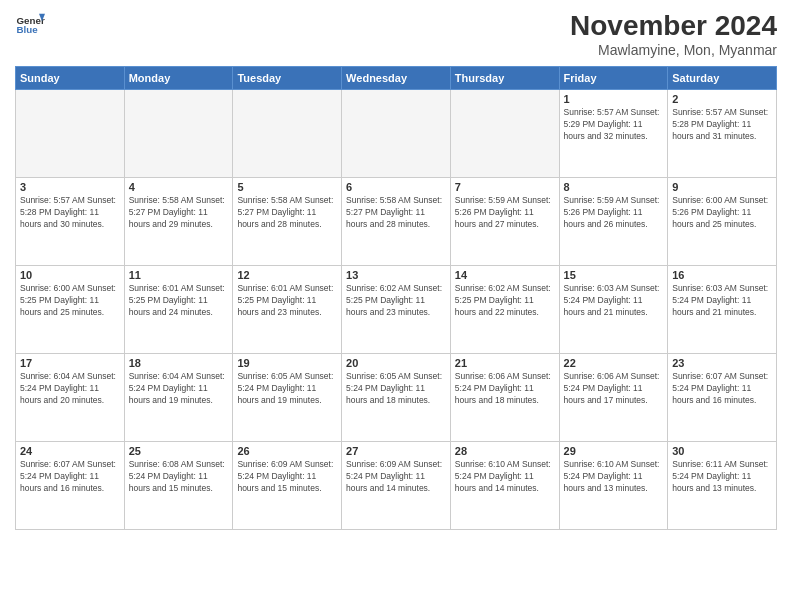  What do you see at coordinates (178, 486) in the screenshot?
I see `table-row: 25Sunrise: 6:08 AM Sunset: 5:24 PM Dayli…` at bounding box center [178, 486].